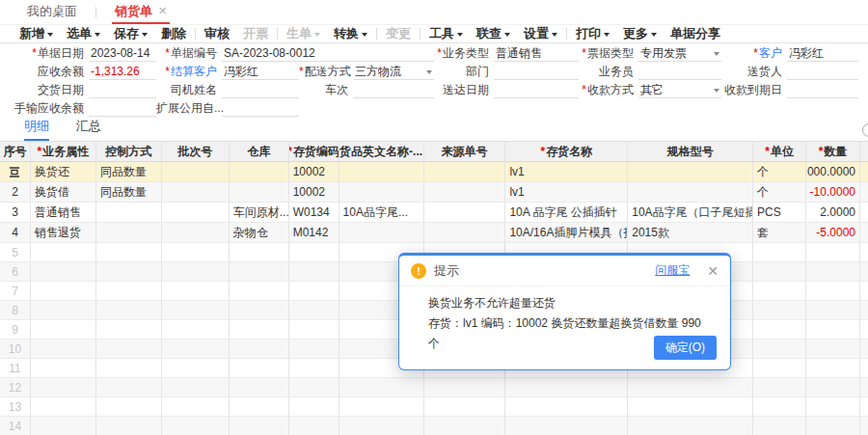 The width and height of the screenshot is (868, 435). I want to click on doc-date-input: 2023-08-14, so click(122, 54).